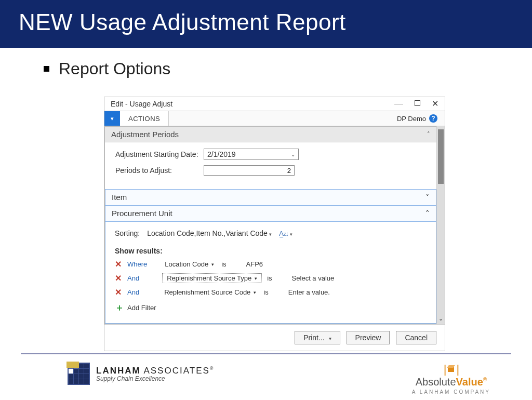  I want to click on filter-value-hint: Select a value, so click(313, 278).